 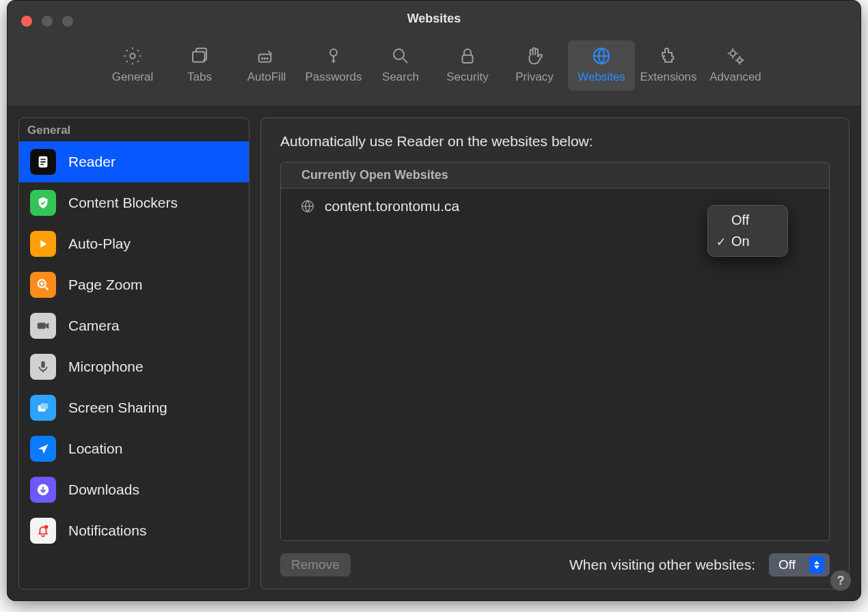 I want to click on sidebar-item-location: Location, so click(x=134, y=449).